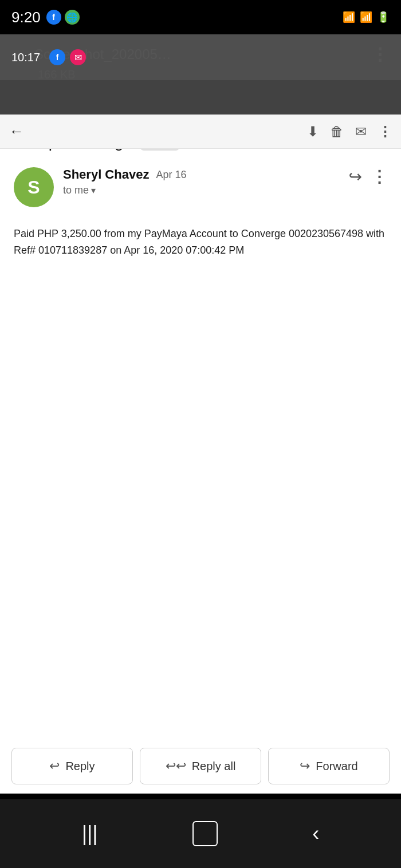 Image resolution: width=401 pixels, height=868 pixels. I want to click on email-toolbar: ← ⬇ 🗑 ✉ ⋮, so click(200, 132).